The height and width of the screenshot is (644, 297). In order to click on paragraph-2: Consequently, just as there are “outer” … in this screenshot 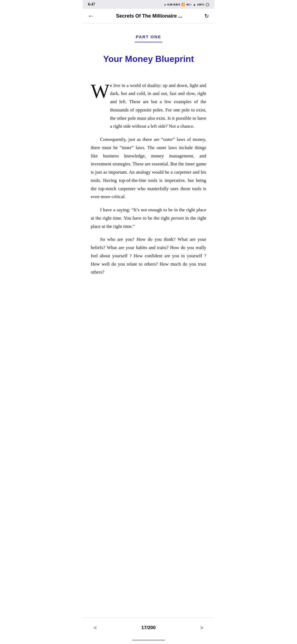, I will do `click(148, 168)`.